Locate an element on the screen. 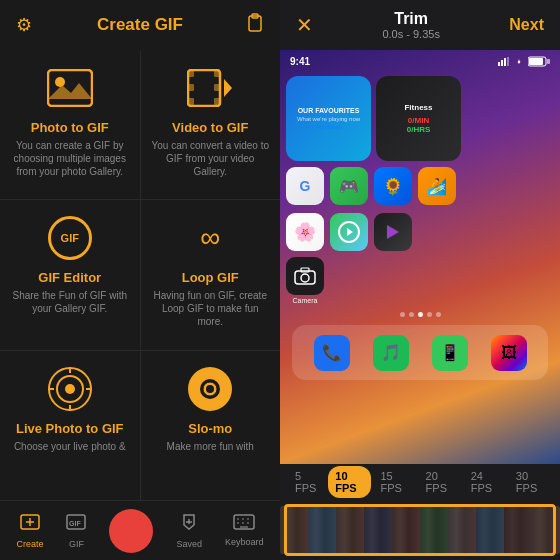 Image resolution: width=560 pixels, height=560 pixels. create-gif-title: Create GIF is located at coordinates (140, 25).